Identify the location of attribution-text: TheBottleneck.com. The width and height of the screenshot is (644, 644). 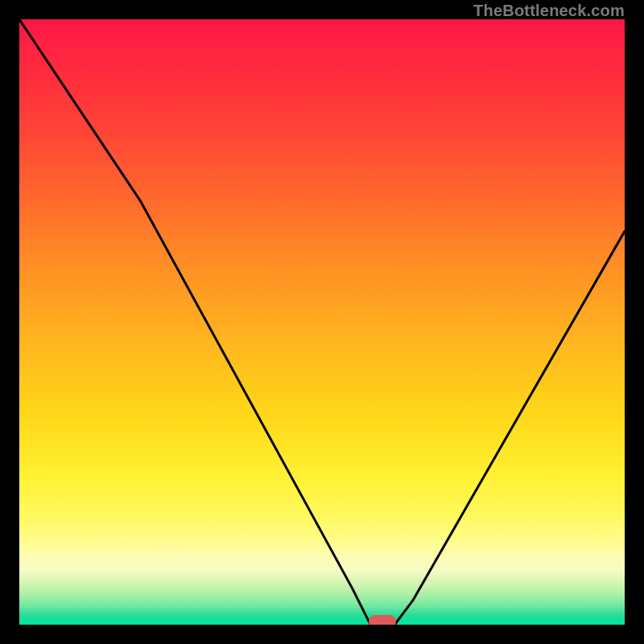
(549, 11).